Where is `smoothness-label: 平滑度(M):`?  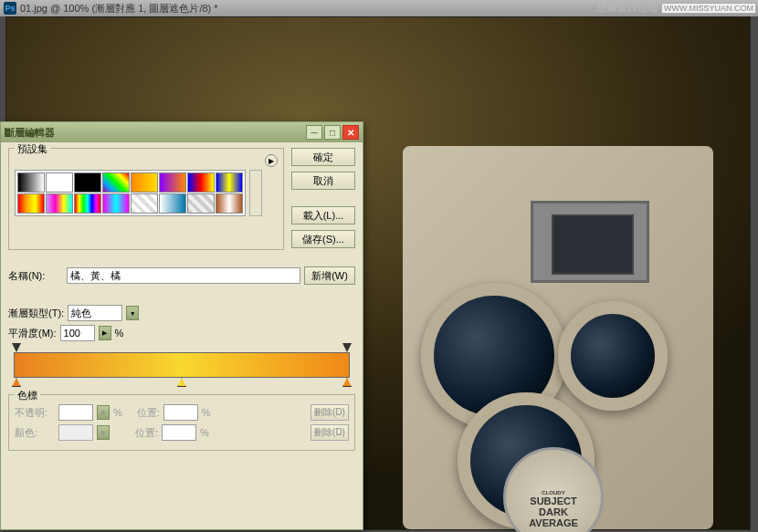 smoothness-label: 平滑度(M): is located at coordinates (33, 334).